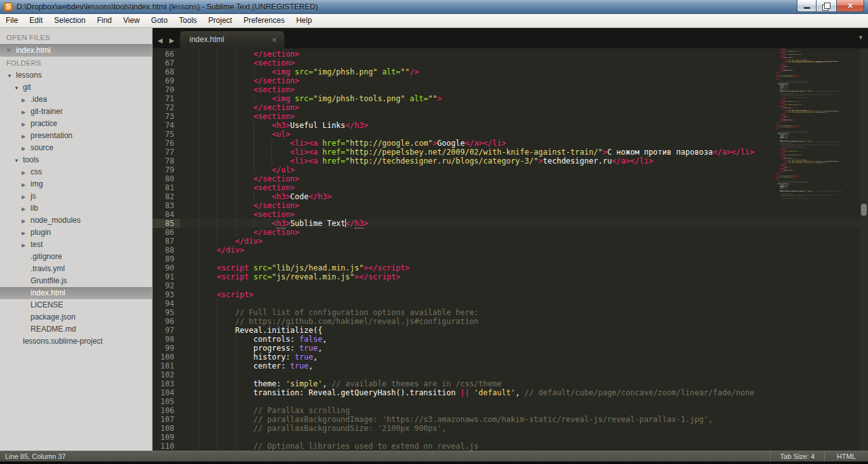 The width and height of the screenshot is (868, 464). Describe the element at coordinates (11, 20) in the screenshot. I see `menu-item-file: File` at that location.